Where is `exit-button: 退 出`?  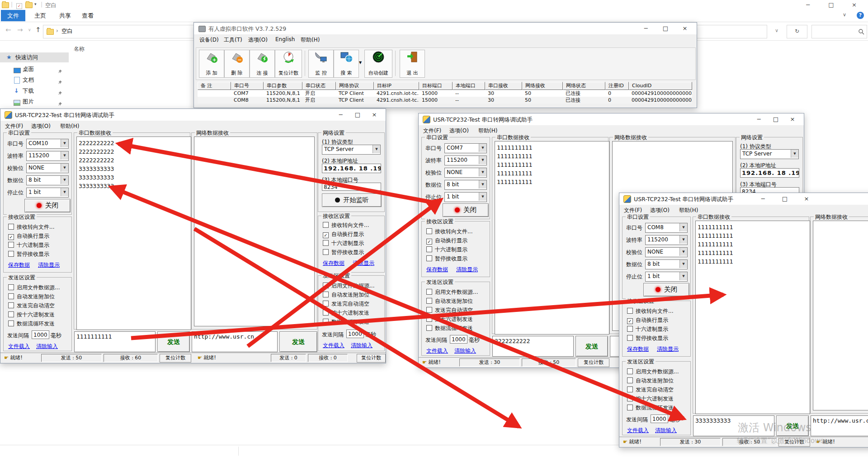 exit-button: 退 出 is located at coordinates (412, 64).